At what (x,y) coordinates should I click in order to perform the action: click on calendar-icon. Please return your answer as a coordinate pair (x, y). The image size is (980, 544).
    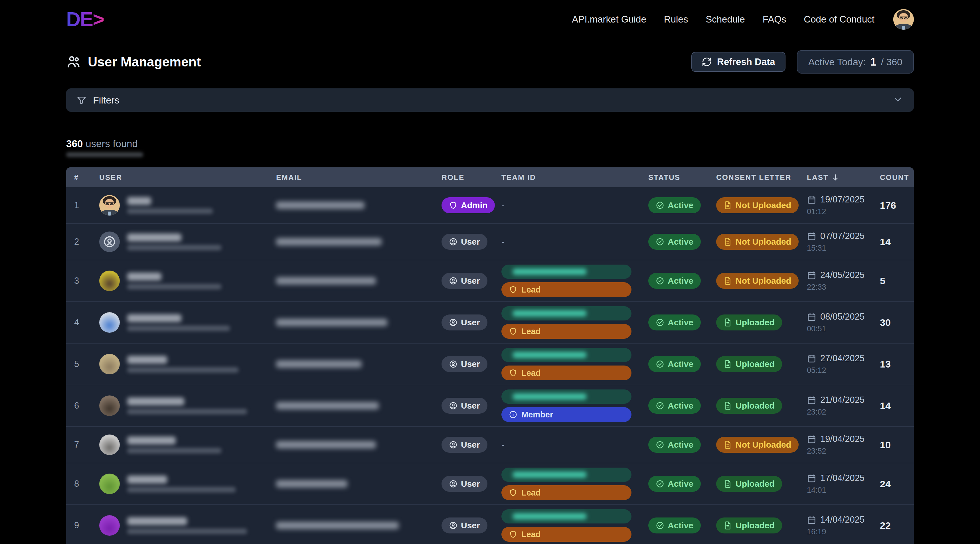
    Looking at the image, I should click on (812, 520).